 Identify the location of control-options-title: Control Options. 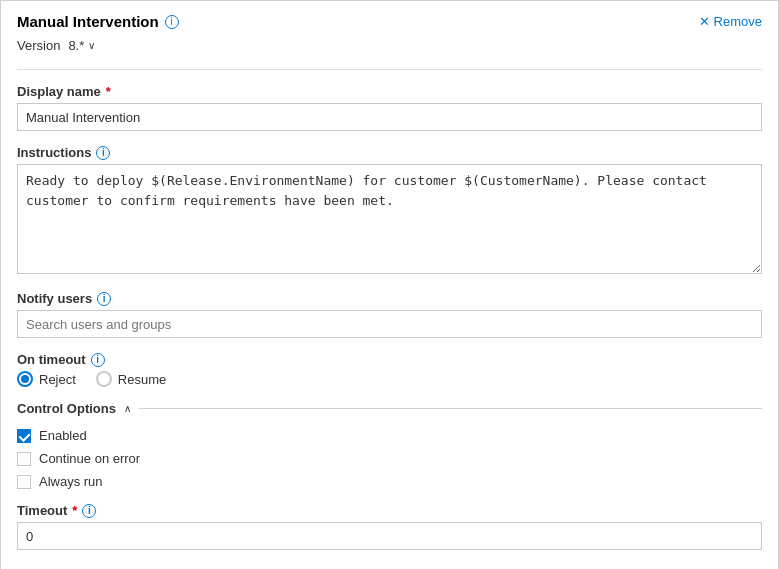
(66, 408).